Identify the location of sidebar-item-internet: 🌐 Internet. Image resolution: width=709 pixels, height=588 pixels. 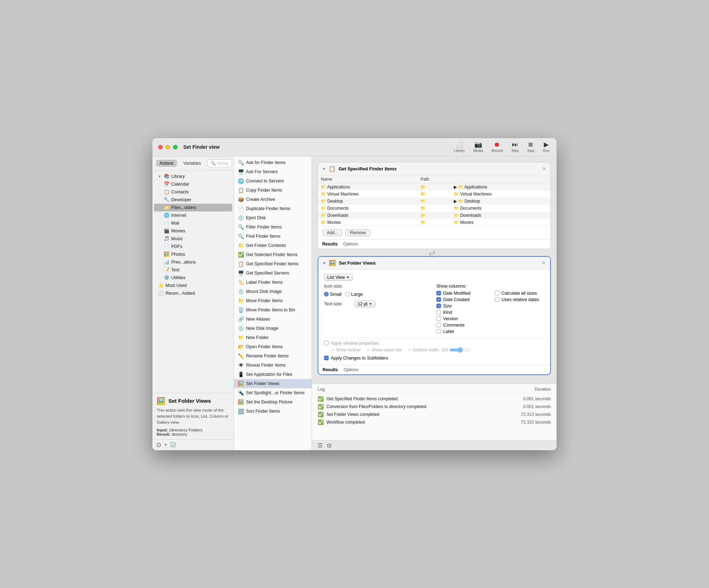
(193, 215).